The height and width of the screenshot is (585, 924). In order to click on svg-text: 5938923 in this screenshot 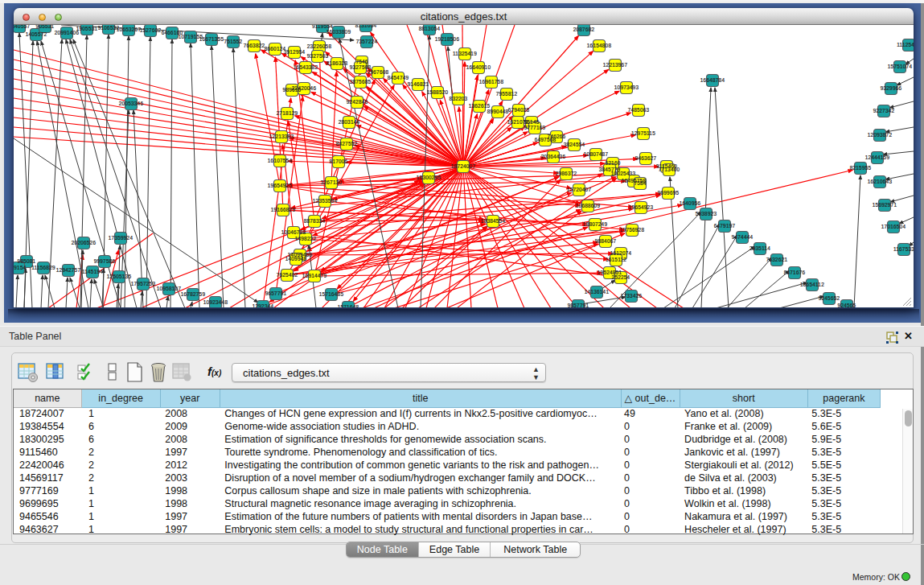, I will do `click(706, 214)`.